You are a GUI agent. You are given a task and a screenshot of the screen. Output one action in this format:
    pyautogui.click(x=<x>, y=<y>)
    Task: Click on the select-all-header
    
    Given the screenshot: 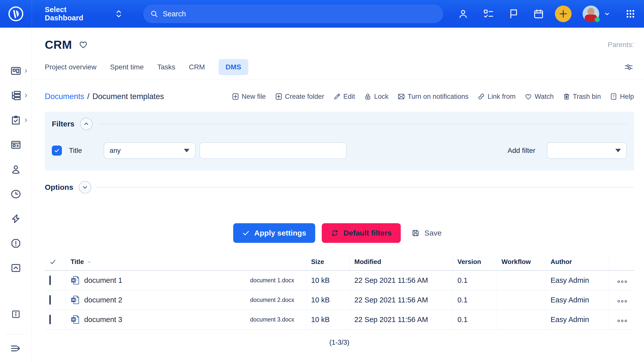 What is the action you would take?
    pyautogui.click(x=55, y=262)
    